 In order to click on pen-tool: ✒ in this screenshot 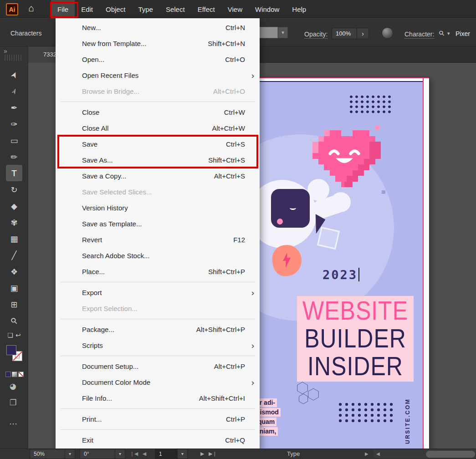, I will do `click(14, 107)`.